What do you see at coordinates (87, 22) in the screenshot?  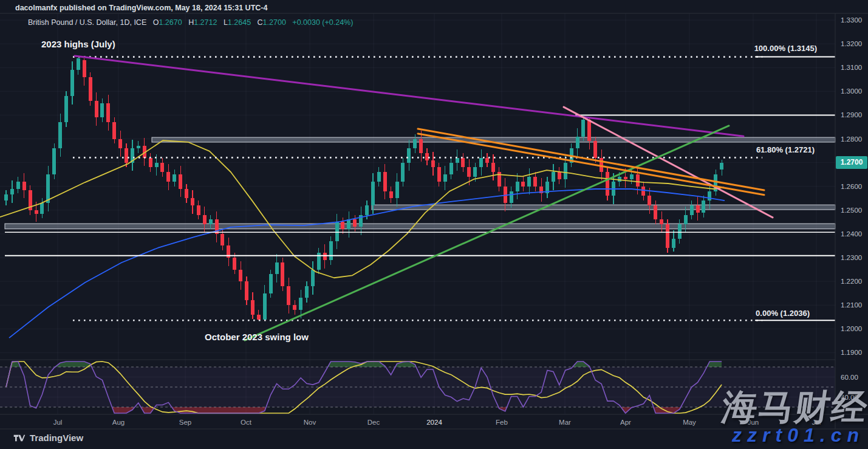 I see `symbol-title: British Pound / U.S. Dollar, 1D, ICE` at bounding box center [87, 22].